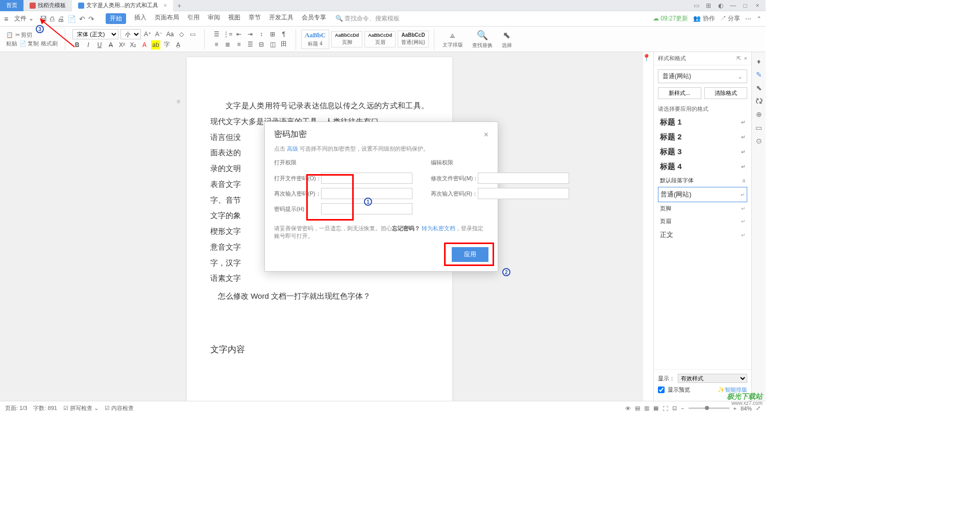  I want to click on menu-tab-insert: 插入, so click(140, 18).